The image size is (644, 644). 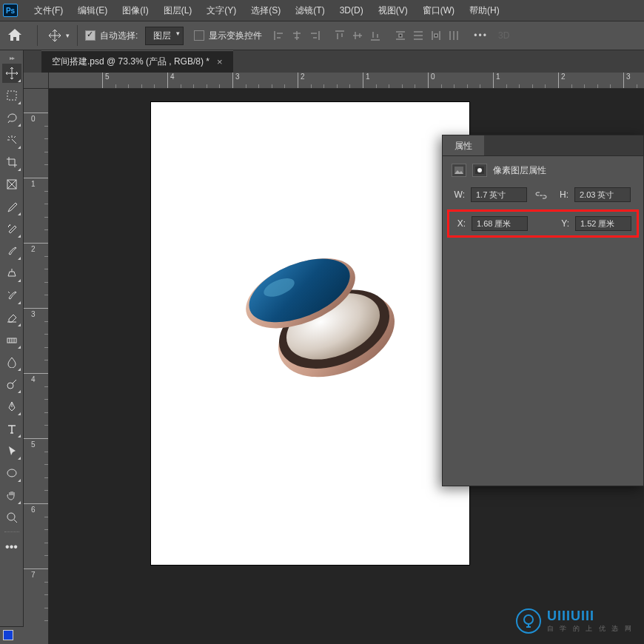 What do you see at coordinates (503, 36) in the screenshot?
I see `3d-mode-label: 3D` at bounding box center [503, 36].